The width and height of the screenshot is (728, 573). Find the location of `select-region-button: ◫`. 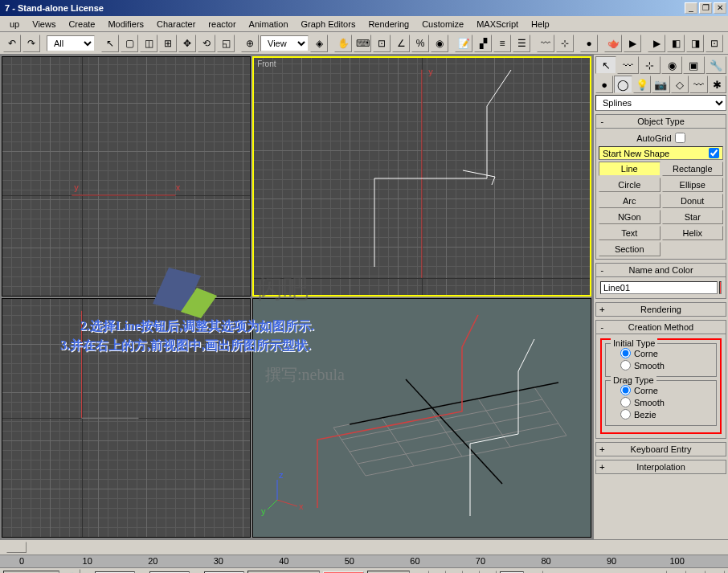

select-region-button: ◫ is located at coordinates (149, 43).